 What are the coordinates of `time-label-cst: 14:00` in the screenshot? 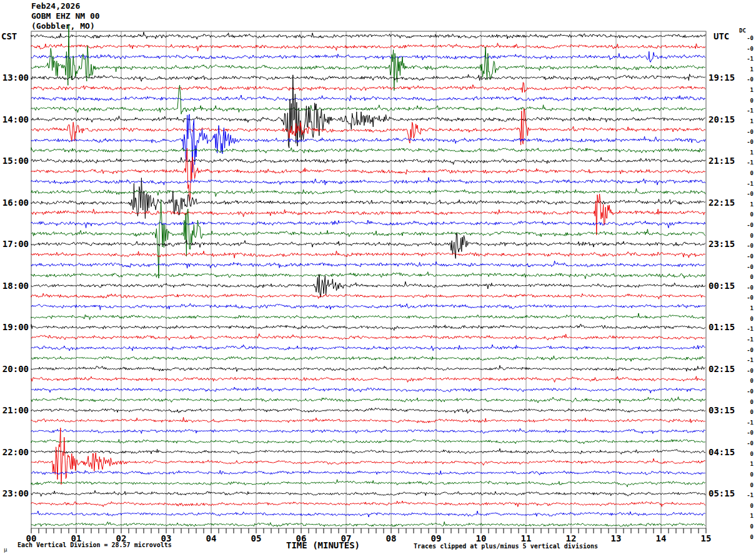 It's located at (14, 119).